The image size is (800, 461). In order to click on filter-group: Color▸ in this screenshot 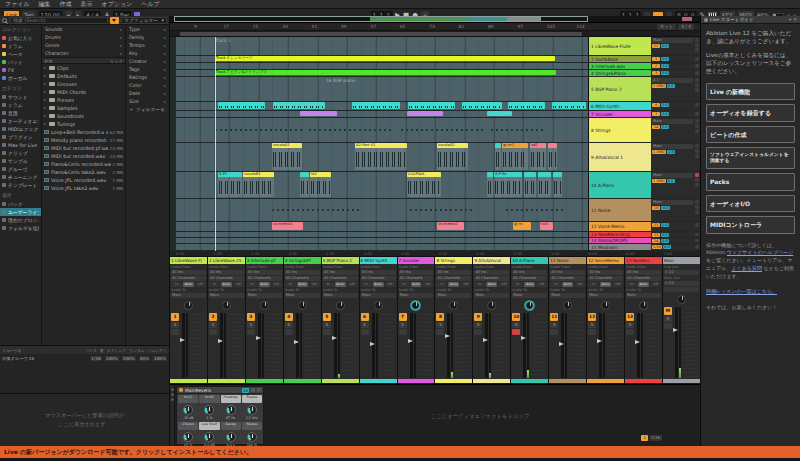, I will do `click(148, 85)`.